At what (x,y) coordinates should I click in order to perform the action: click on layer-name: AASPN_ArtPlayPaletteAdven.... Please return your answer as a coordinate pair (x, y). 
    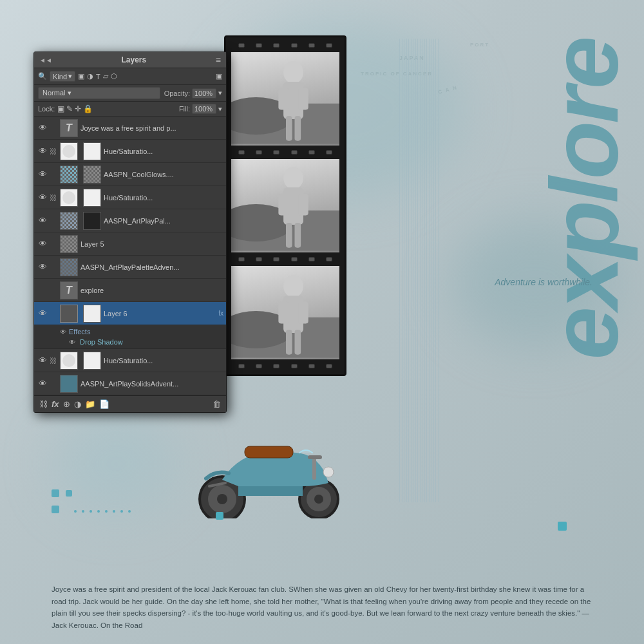
    Looking at the image, I should click on (152, 267).